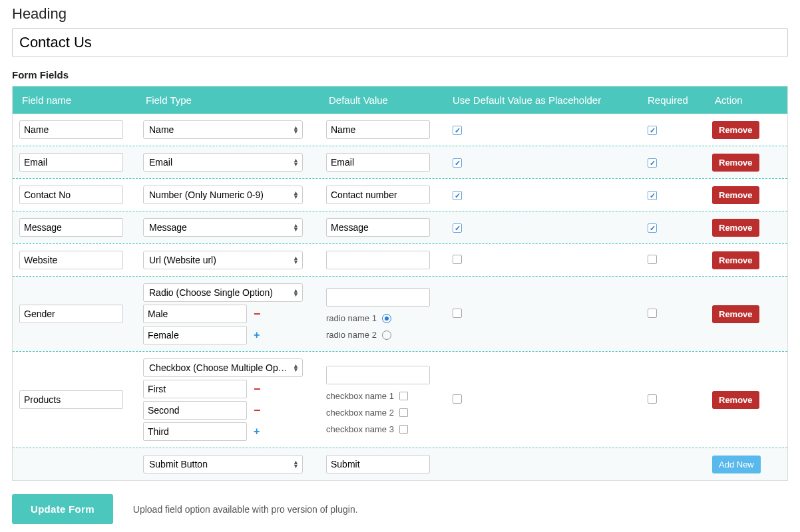 The width and height of the screenshot is (800, 532). Describe the element at coordinates (400, 130) in the screenshot. I see `table-row: Name▲▼ ✓ ✓ Remove` at that location.